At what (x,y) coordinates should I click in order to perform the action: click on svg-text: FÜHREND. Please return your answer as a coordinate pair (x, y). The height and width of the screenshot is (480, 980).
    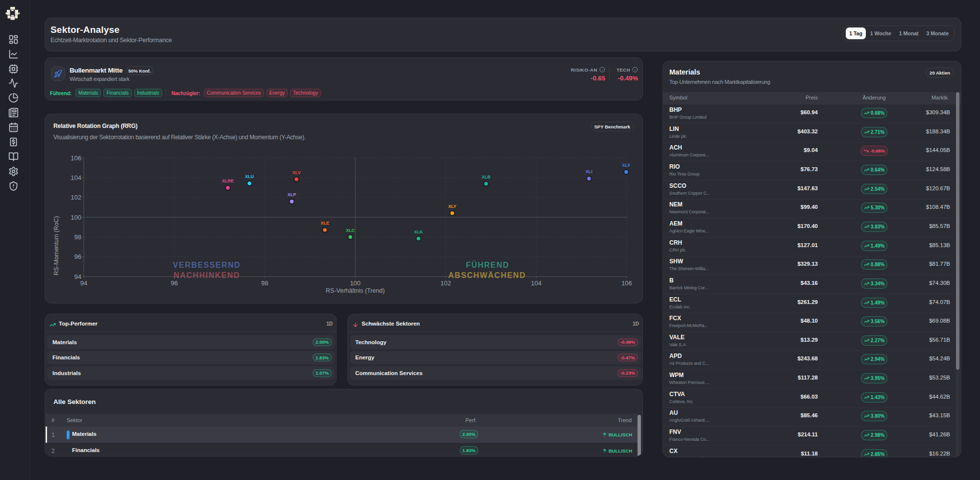
    Looking at the image, I should click on (488, 265).